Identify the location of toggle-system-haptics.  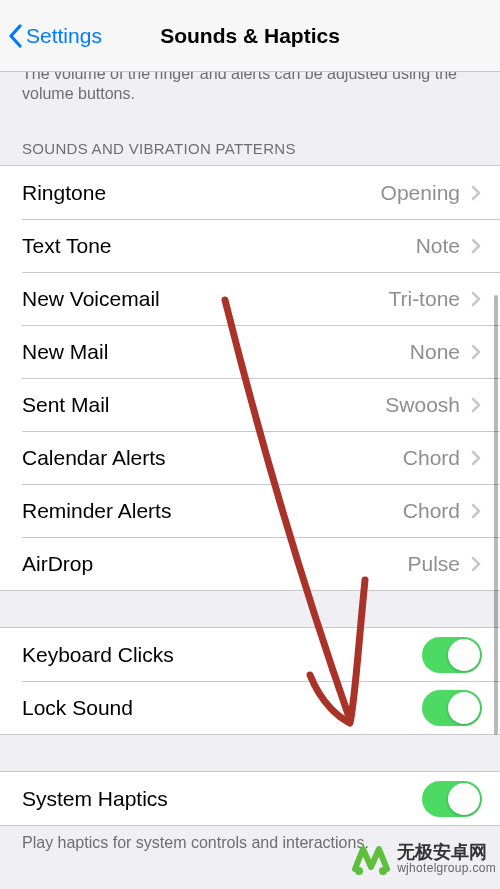
(452, 799).